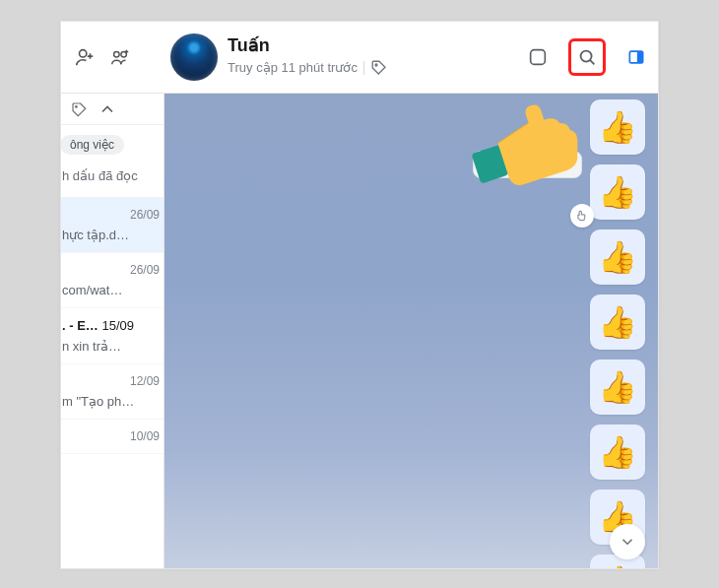 The width and height of the screenshot is (719, 588). I want to click on more-square-button, so click(538, 57).